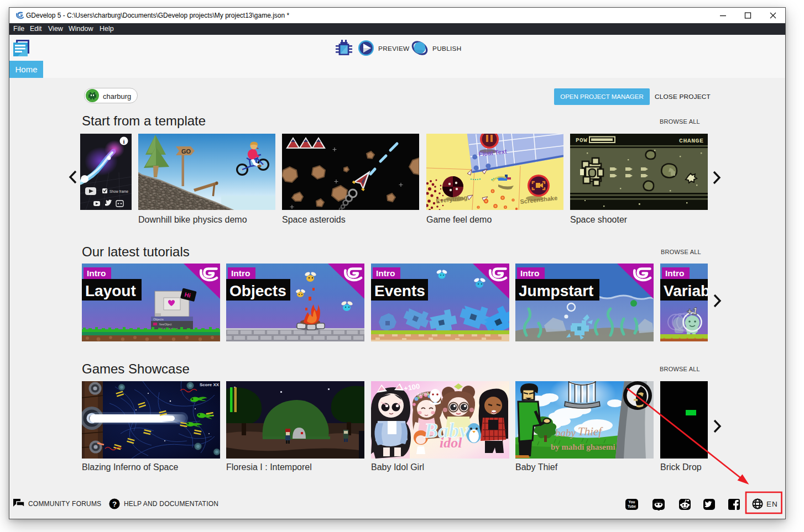  Describe the element at coordinates (186, 151) in the screenshot. I see `svg-text: GO` at that location.